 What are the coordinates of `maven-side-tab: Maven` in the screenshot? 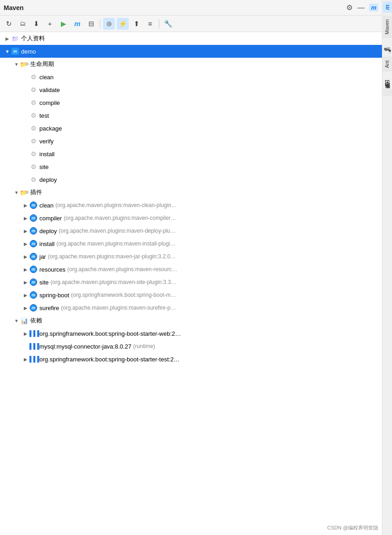 It's located at (387, 27).